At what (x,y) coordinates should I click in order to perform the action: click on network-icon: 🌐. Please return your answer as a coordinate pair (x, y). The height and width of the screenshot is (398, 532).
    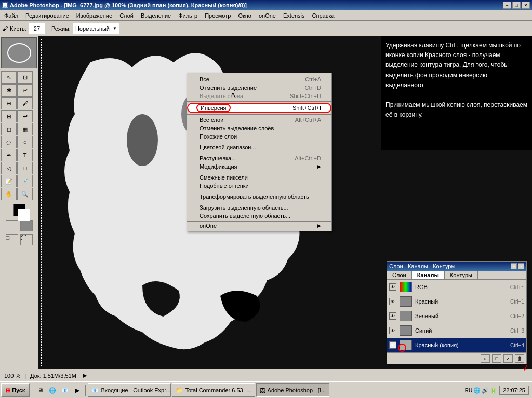
    Looking at the image, I should click on (477, 390).